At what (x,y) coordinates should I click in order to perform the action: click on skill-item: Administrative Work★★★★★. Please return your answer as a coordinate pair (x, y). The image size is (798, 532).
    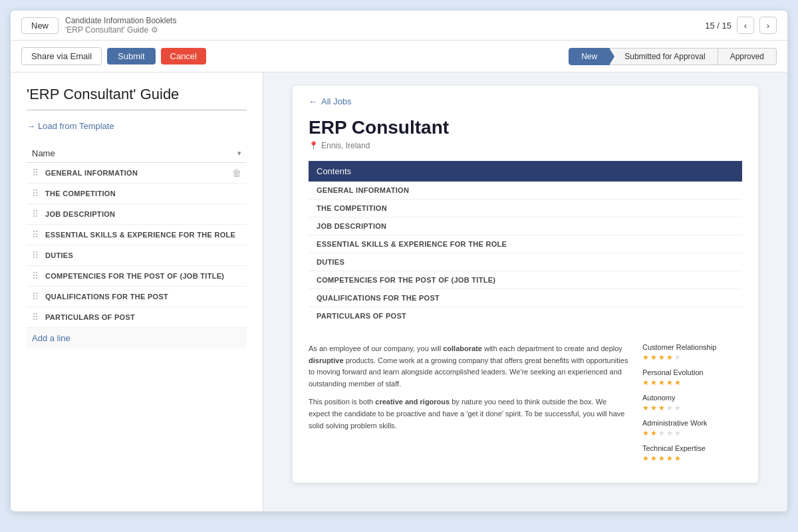
    Looking at the image, I should click on (692, 428).